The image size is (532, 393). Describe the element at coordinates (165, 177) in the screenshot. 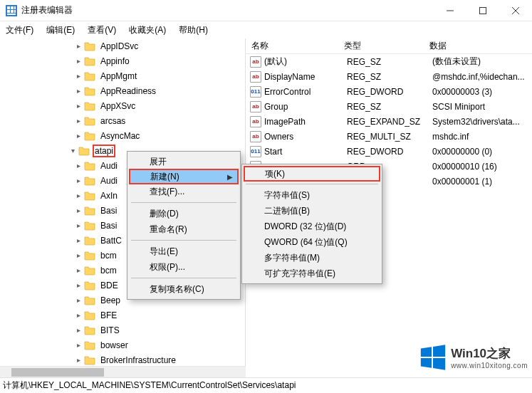

I see `menu-item-label: 新建(N)` at that location.